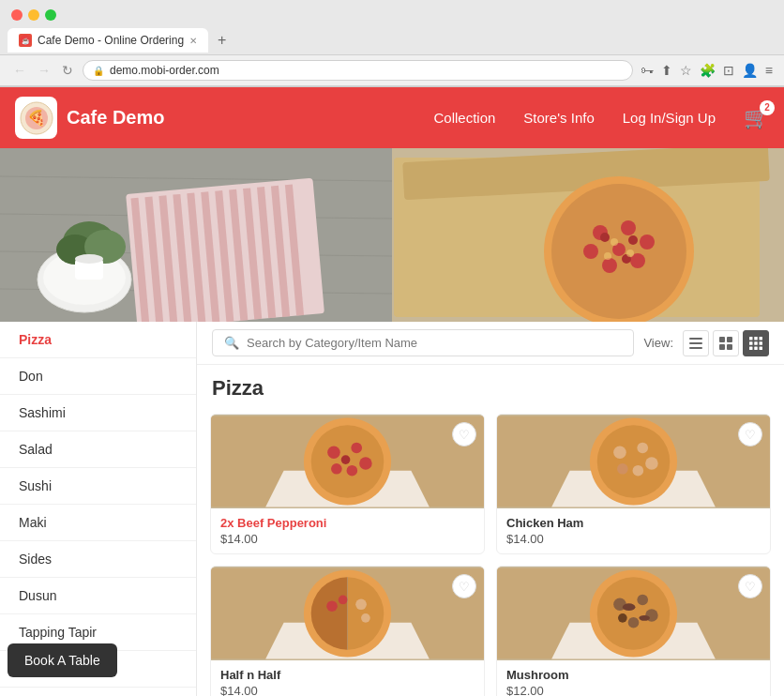 The image size is (784, 696). I want to click on product-image, so click(347, 613).